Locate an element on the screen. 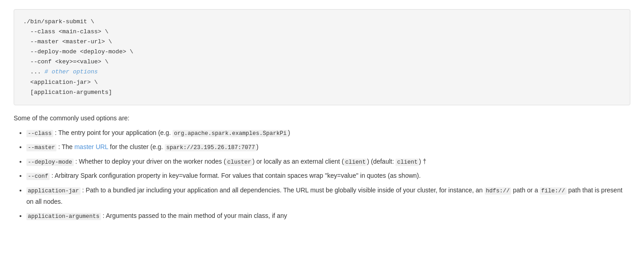 This screenshot has height=279, width=644. code-line-4: --deploy-mode <deploy-mode> \ is located at coordinates (322, 52).